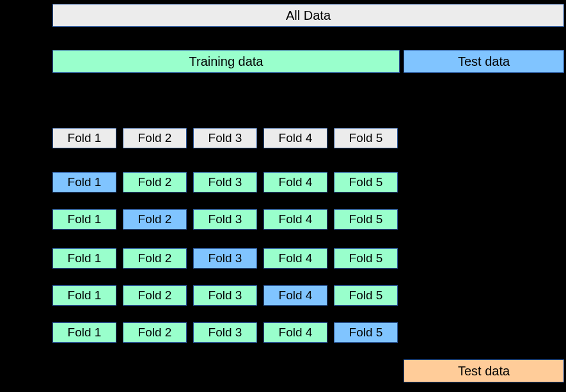 This screenshot has width=566, height=392. Describe the element at coordinates (295, 258) in the screenshot. I see `split3-fold4: Fold 4` at that location.